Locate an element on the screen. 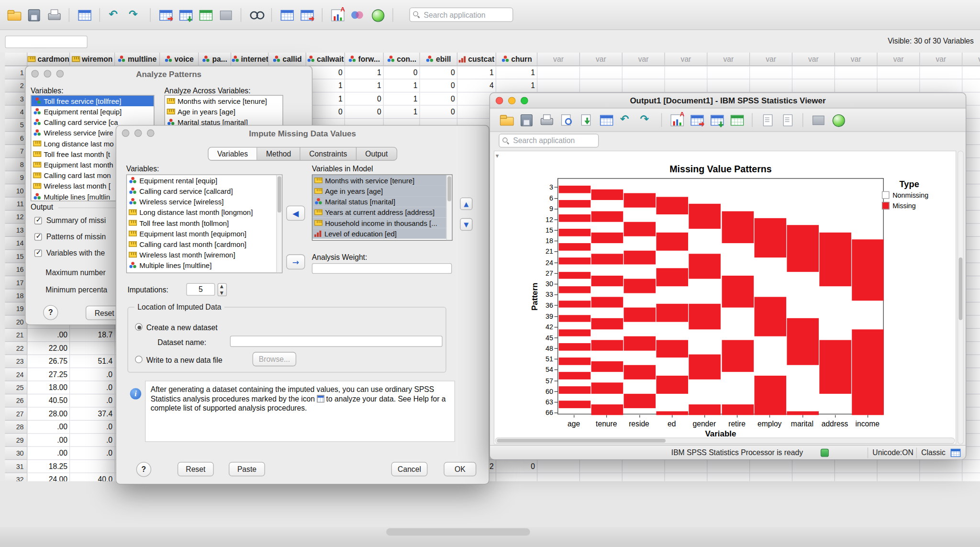  row-number-cell: 20 is located at coordinates (16, 323).